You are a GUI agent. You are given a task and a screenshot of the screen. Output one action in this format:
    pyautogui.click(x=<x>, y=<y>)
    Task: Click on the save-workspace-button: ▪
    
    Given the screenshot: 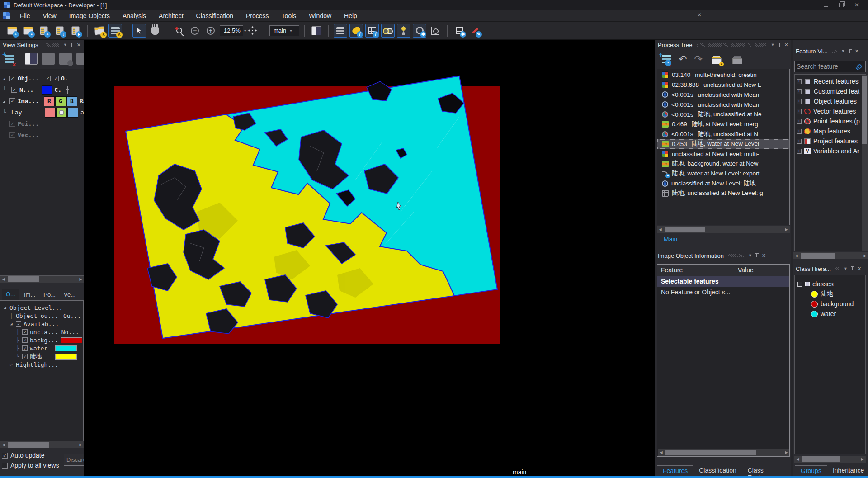 What is the action you would take?
    pyautogui.click(x=28, y=31)
    